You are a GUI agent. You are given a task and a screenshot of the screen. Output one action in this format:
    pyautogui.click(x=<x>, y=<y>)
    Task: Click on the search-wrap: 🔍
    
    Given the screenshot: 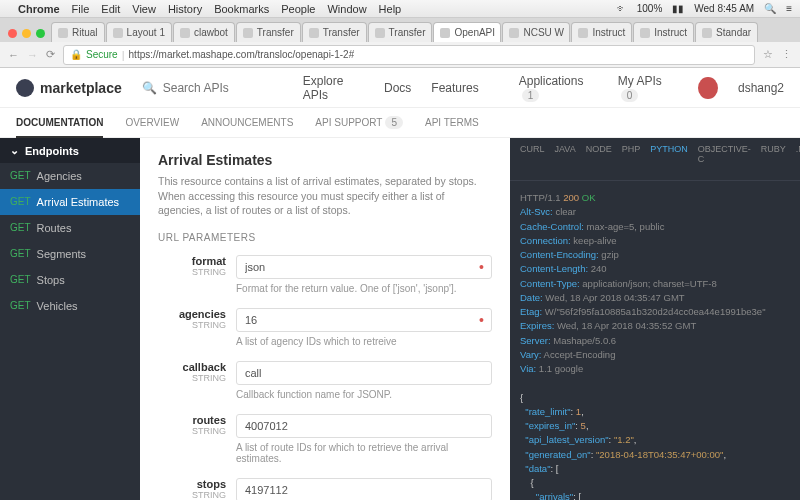 What is the action you would take?
    pyautogui.click(x=202, y=88)
    